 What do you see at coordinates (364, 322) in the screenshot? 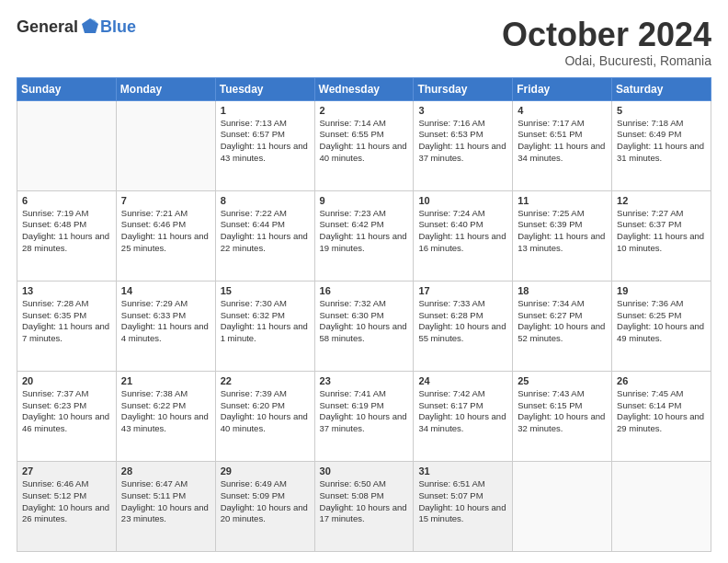
I see `day-info: Sunrise: 7:32 AM Sunset: 6:30 PM Dayligh…` at bounding box center [364, 322].